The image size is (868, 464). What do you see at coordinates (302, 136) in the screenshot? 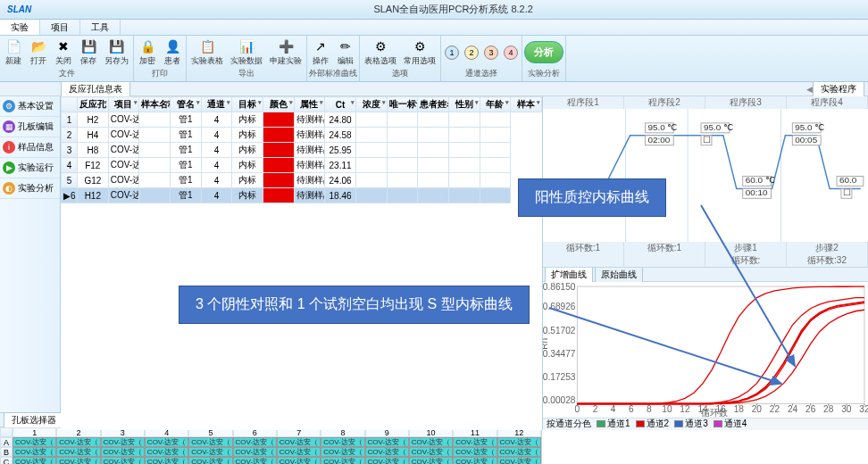
I see `table-row: 2H4COV-达安（快速）管14内标待测样品24.58` at bounding box center [302, 136].